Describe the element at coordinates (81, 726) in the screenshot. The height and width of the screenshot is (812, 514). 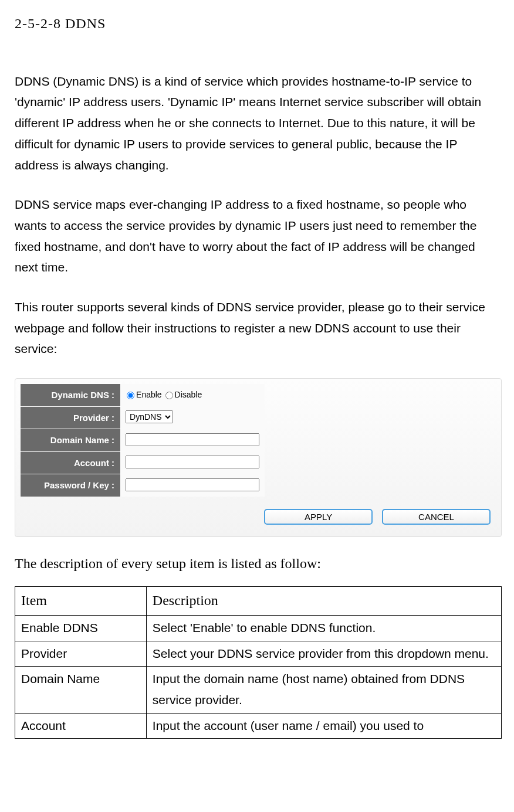
I see `cell-item: Account` at that location.